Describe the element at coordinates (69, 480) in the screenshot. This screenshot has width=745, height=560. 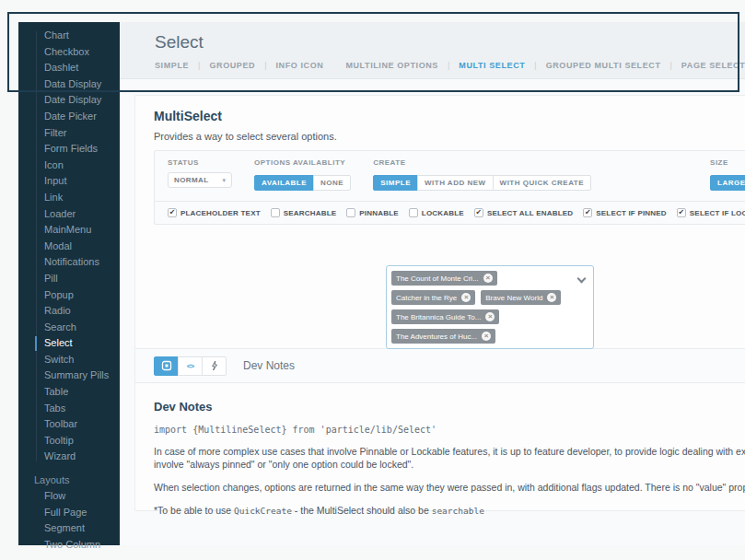
I see `sidebar-section-layouts: Layouts` at that location.